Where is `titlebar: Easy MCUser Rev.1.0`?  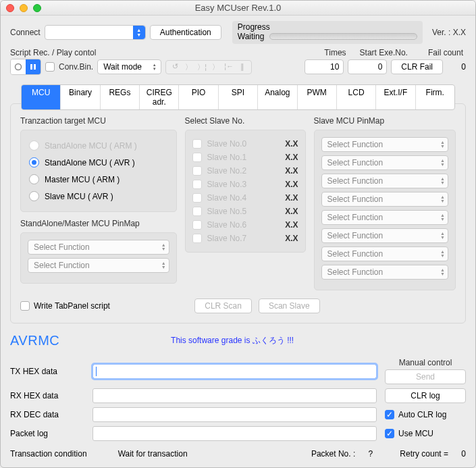
titlebar: Easy MCUser Rev.1.0 is located at coordinates (238, 8).